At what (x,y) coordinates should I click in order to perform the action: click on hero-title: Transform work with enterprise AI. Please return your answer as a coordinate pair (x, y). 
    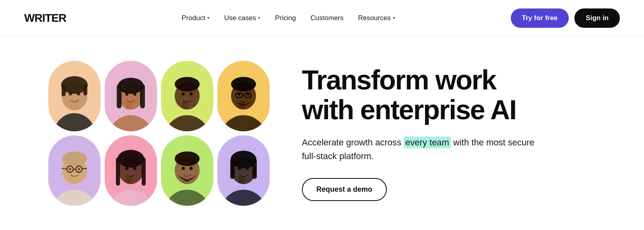
    Looking at the image, I should click on (423, 95).